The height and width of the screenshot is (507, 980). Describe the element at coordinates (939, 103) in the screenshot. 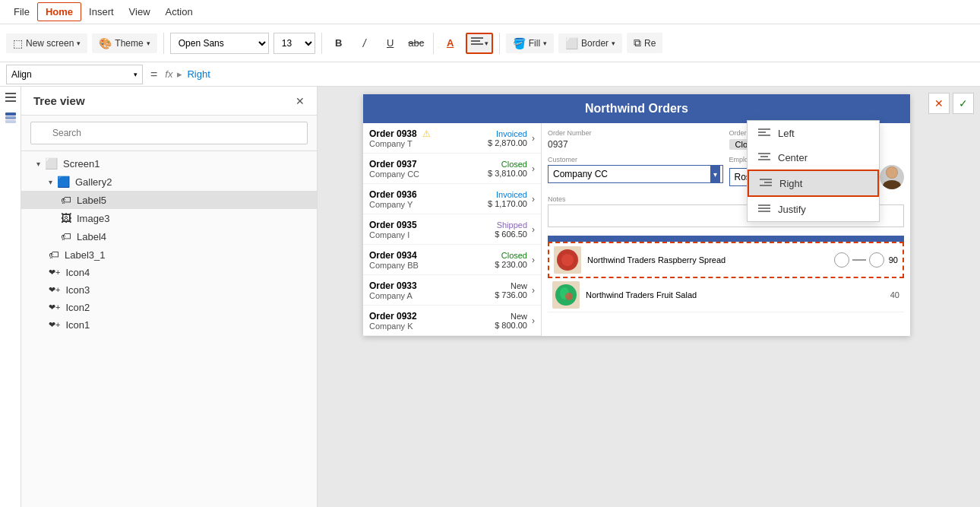

I see `close-panel-button: ✕` at that location.